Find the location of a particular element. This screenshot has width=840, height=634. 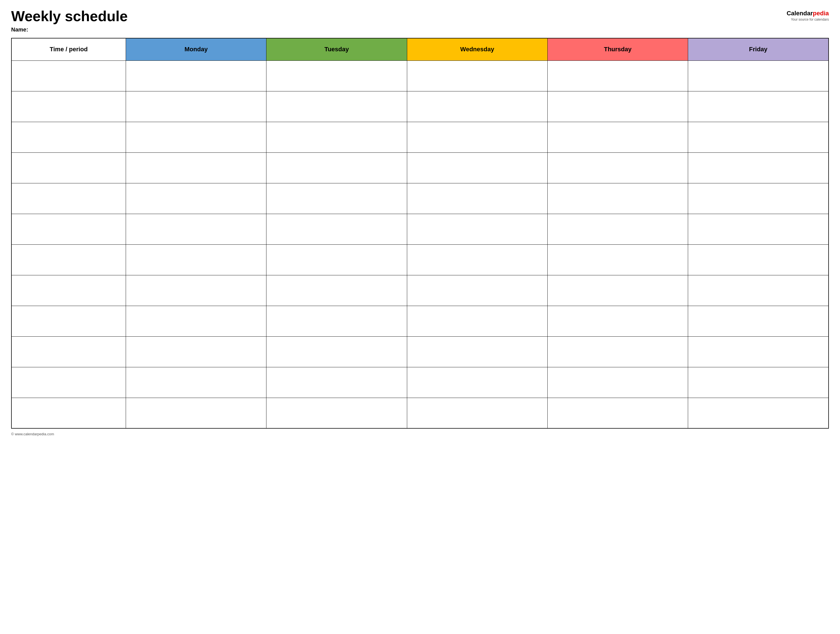

page-title: Weekly schedule is located at coordinates (69, 16).